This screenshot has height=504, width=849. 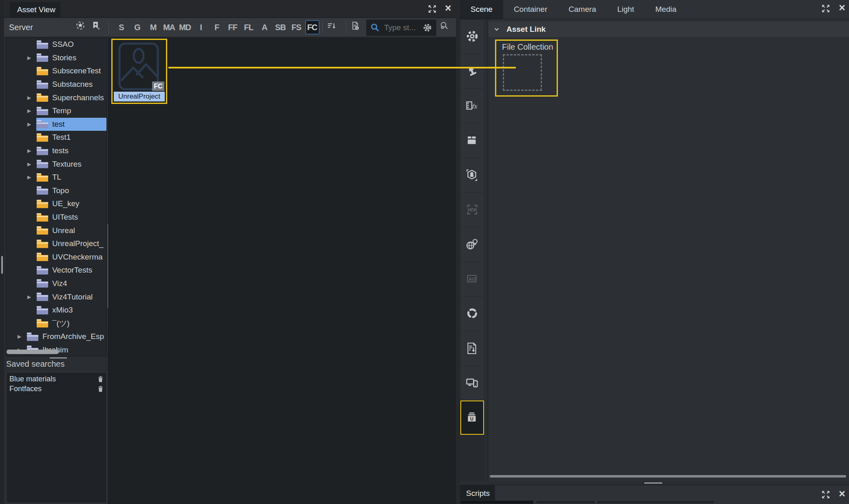 What do you see at coordinates (56, 310) in the screenshot?
I see `tree-item: ▶ xMio3` at bounding box center [56, 310].